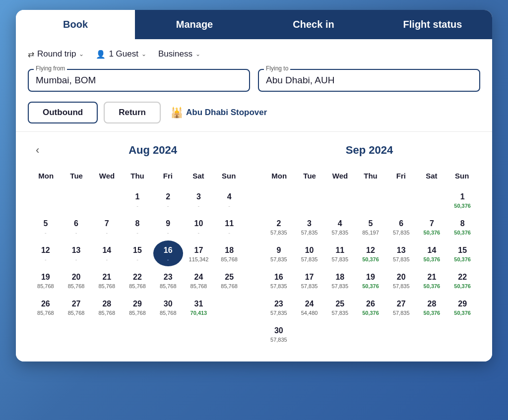 The width and height of the screenshot is (508, 420). Describe the element at coordinates (340, 280) in the screenshot. I see `day-cell: 1857,835` at that location.